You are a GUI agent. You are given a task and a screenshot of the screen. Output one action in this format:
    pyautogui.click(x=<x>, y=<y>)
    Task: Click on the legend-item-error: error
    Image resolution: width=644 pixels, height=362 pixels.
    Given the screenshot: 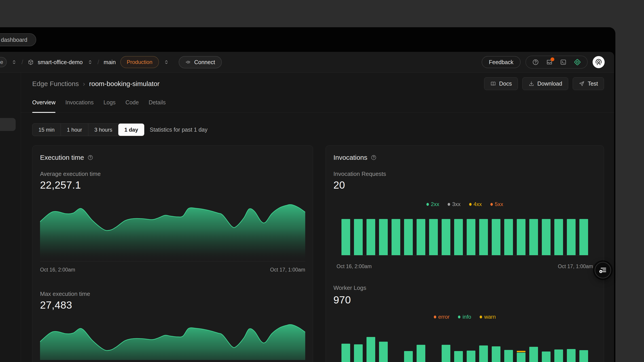 What is the action you would take?
    pyautogui.click(x=442, y=317)
    